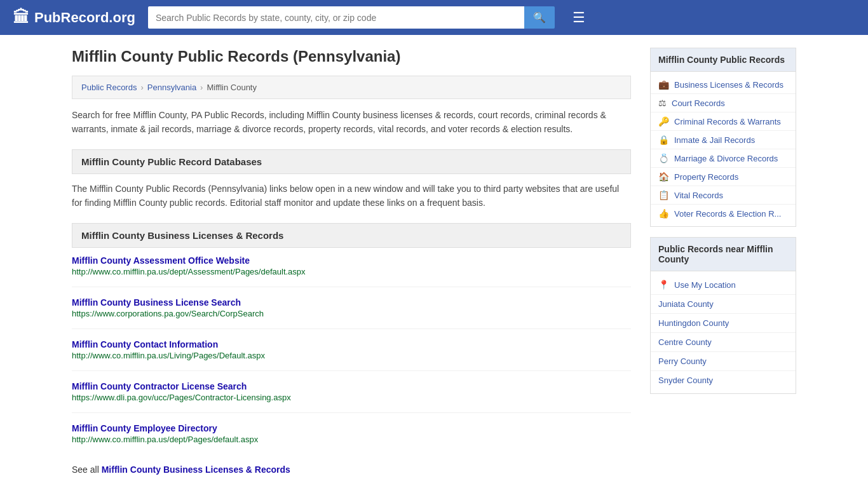  What do you see at coordinates (723, 323) in the screenshot?
I see `nearby-item-huntingdon: Huntingdon County` at bounding box center [723, 323].